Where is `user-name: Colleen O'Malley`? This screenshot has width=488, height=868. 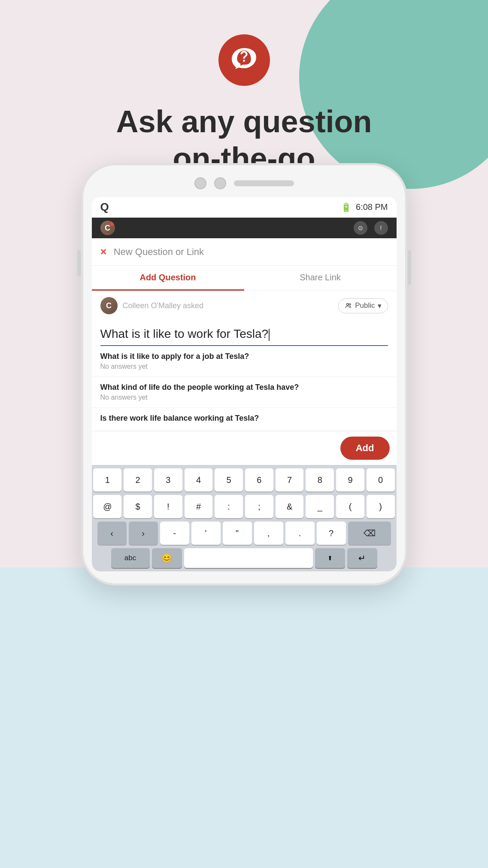 user-name: Colleen O'Malley is located at coordinates (152, 306).